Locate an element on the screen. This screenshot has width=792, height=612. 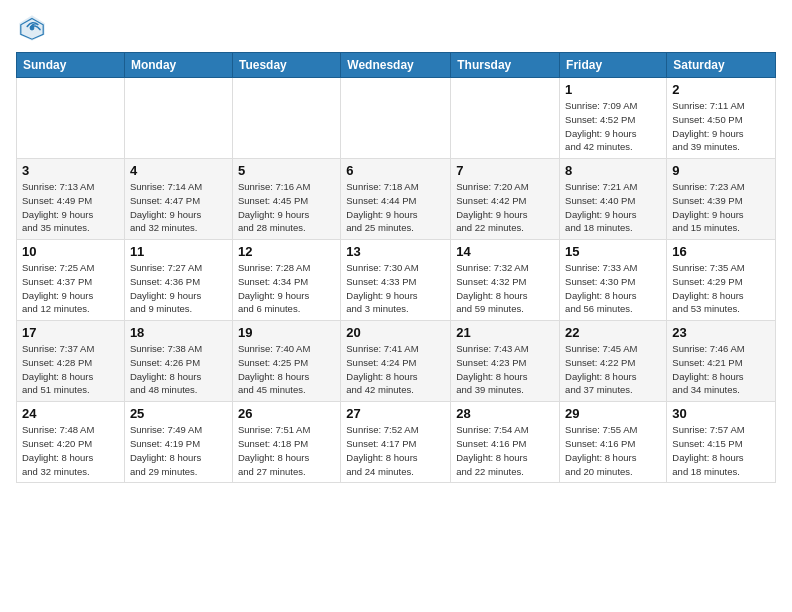
day-number: 15 is located at coordinates (613, 252).